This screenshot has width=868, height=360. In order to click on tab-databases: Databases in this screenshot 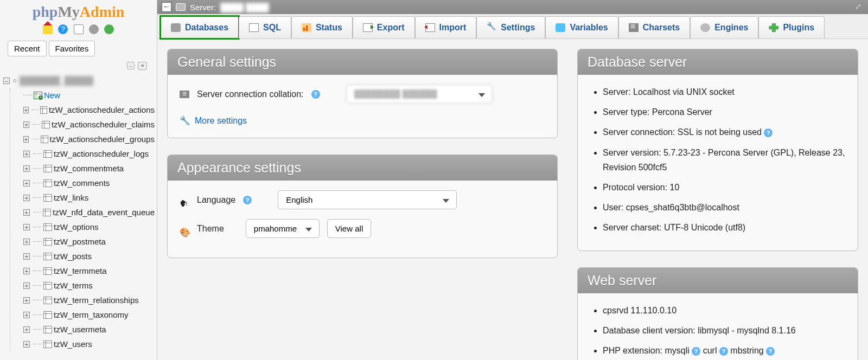, I will do `click(200, 27)`.